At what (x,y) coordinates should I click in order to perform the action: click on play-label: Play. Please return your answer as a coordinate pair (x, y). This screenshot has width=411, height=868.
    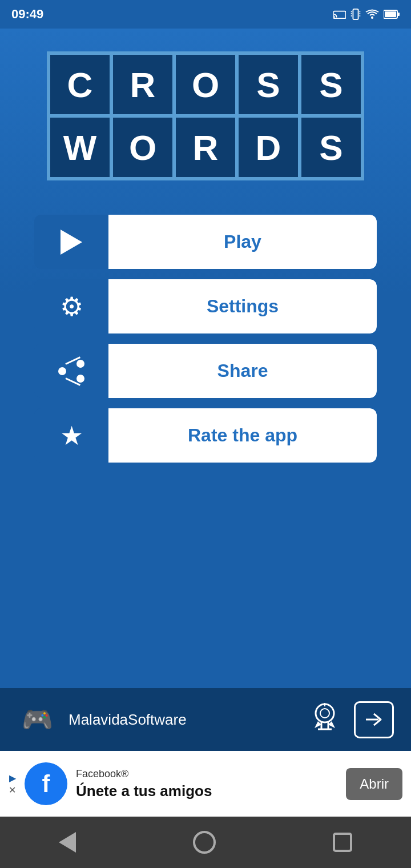
    Looking at the image, I should click on (243, 242).